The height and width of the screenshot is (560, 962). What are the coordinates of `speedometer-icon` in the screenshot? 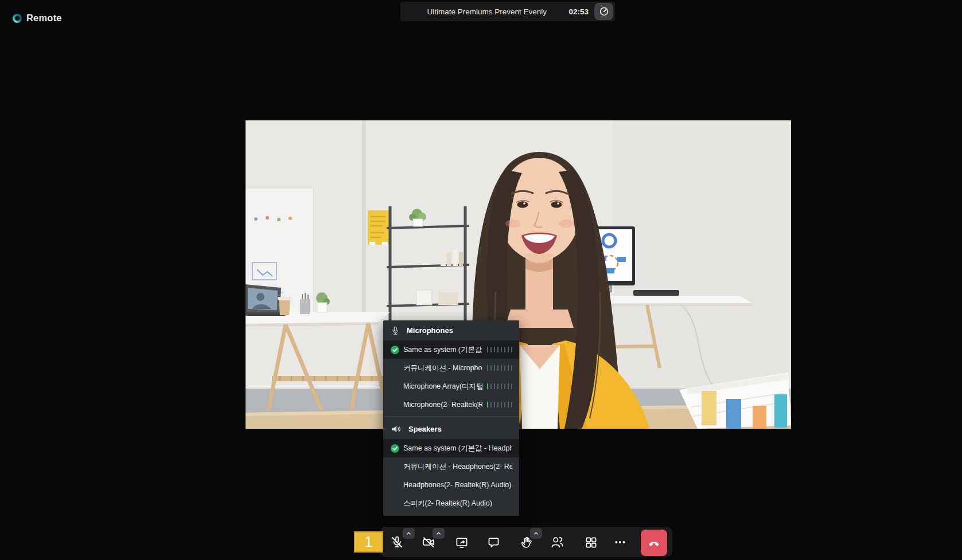 It's located at (604, 11).